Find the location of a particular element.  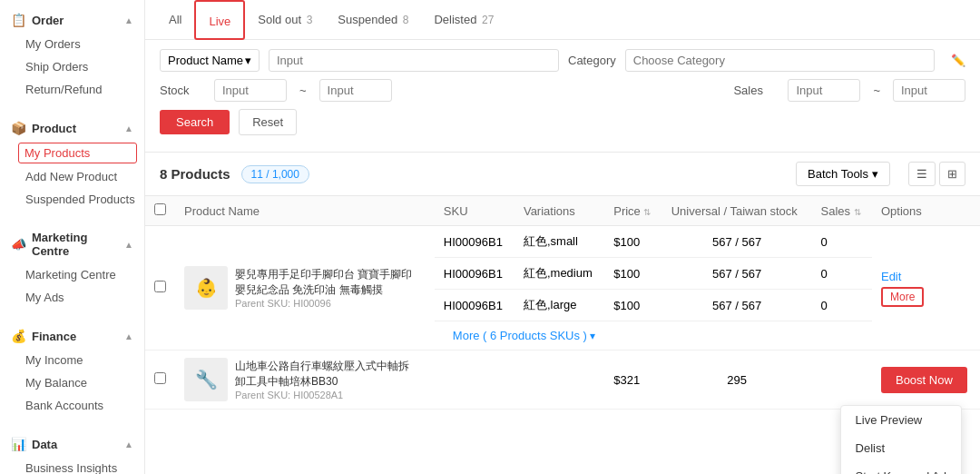

batch-tools-button: Batch Tools ▾ is located at coordinates (843, 174).